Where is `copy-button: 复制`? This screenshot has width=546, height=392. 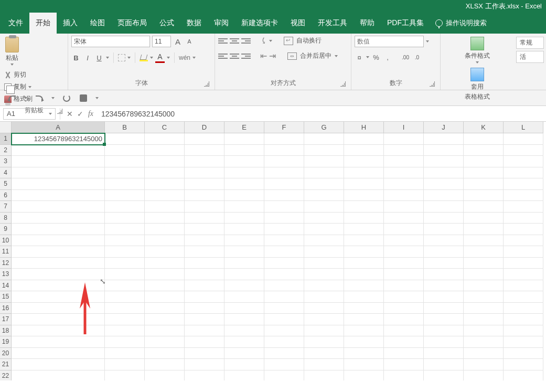
copy-button: 复制 is located at coordinates (18, 87).